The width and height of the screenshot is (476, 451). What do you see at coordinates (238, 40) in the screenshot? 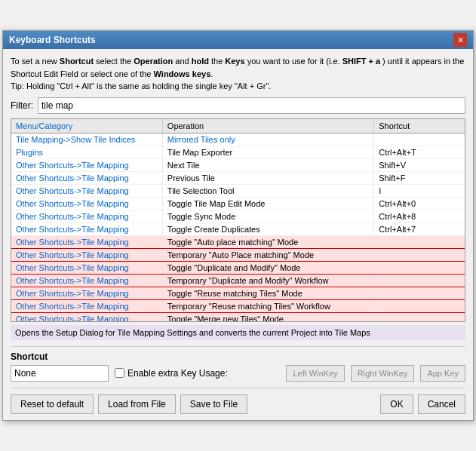
I see `title-bar: Keyboard Shortcuts ✕` at bounding box center [238, 40].